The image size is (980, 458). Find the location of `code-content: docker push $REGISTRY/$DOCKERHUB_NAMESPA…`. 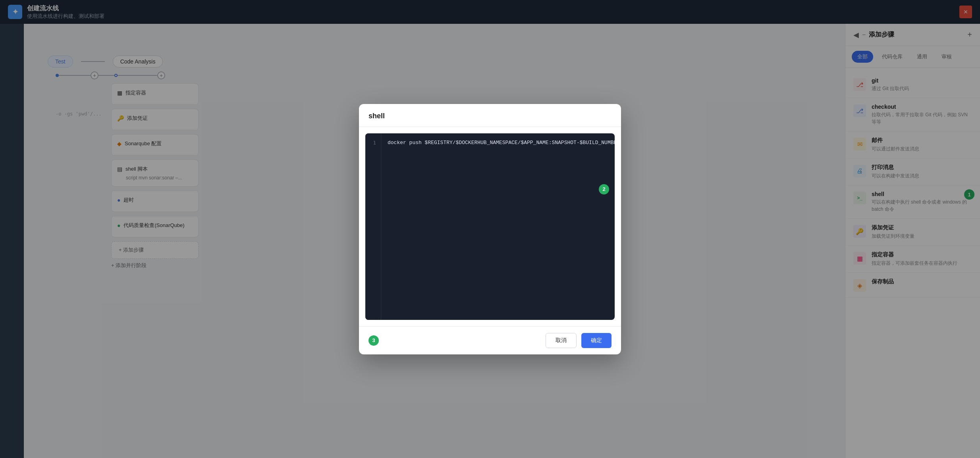

code-content: docker push $REGISTRY/$DOCKERHUB_NAMESPA… is located at coordinates (498, 227).